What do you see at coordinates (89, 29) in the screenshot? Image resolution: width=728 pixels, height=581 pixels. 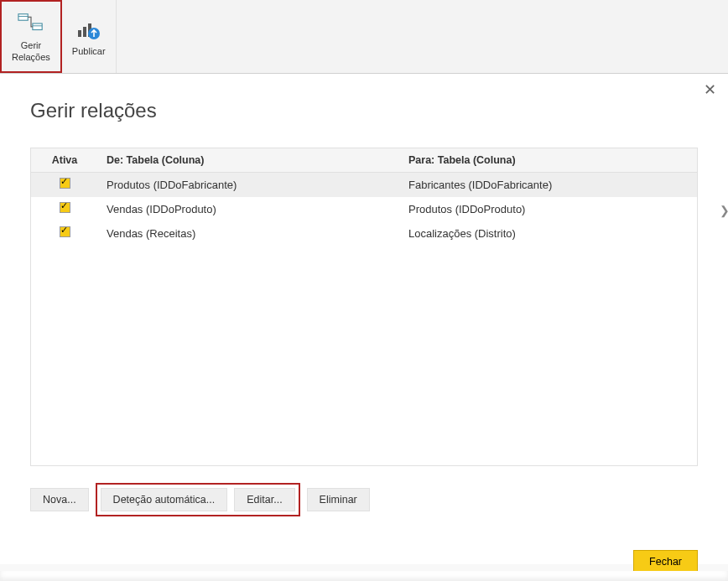 I see `publish-icon` at bounding box center [89, 29].